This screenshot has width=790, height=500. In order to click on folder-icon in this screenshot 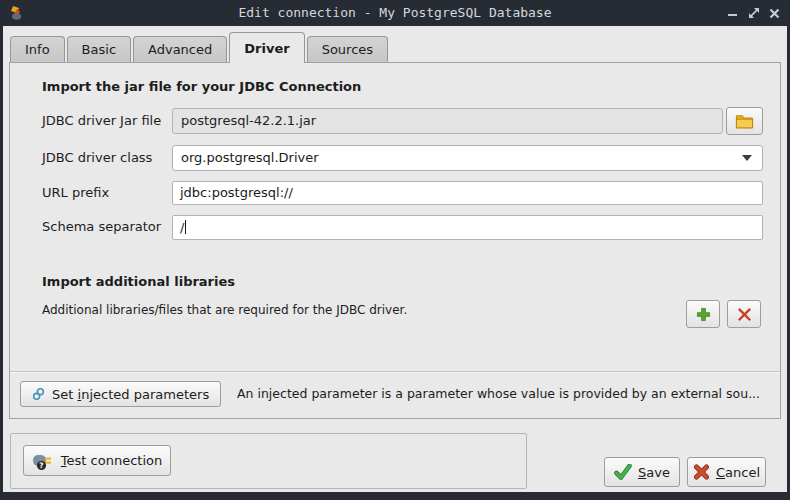, I will do `click(744, 122)`.